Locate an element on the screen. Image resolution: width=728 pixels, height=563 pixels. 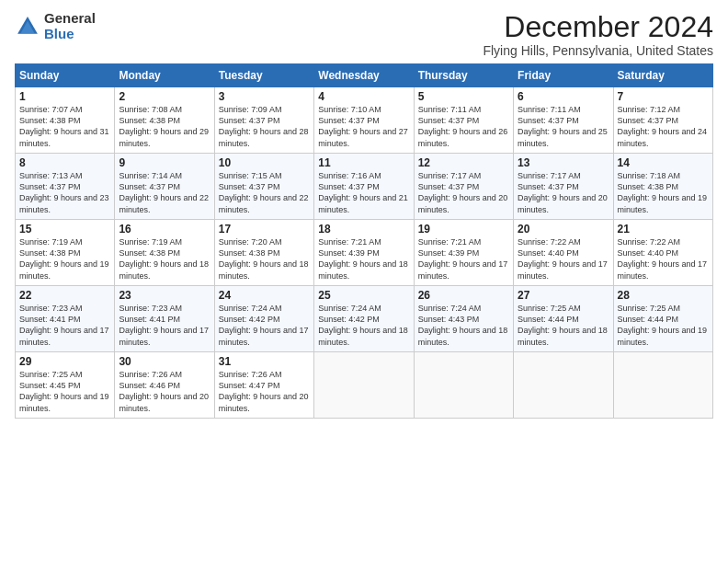
month-title: December 2024 is located at coordinates (597, 28).